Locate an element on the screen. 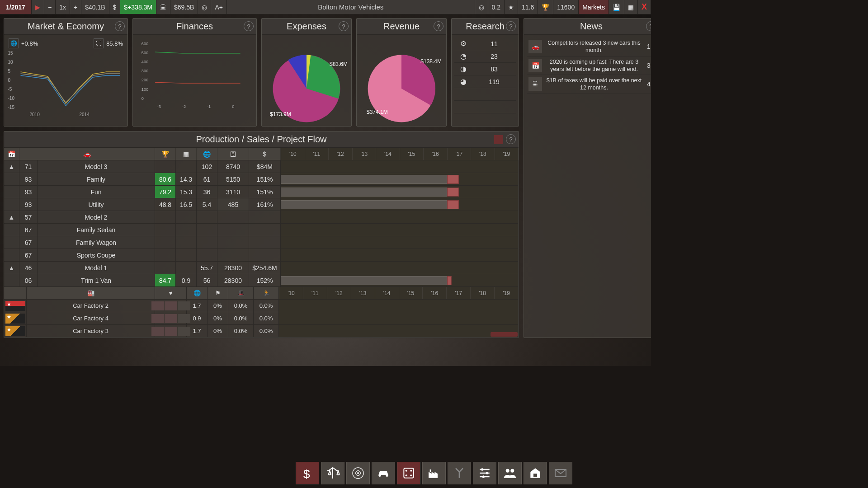 Image resolution: width=868 pixels, height=488 pixels. cell: 48.8 is located at coordinates (165, 205).